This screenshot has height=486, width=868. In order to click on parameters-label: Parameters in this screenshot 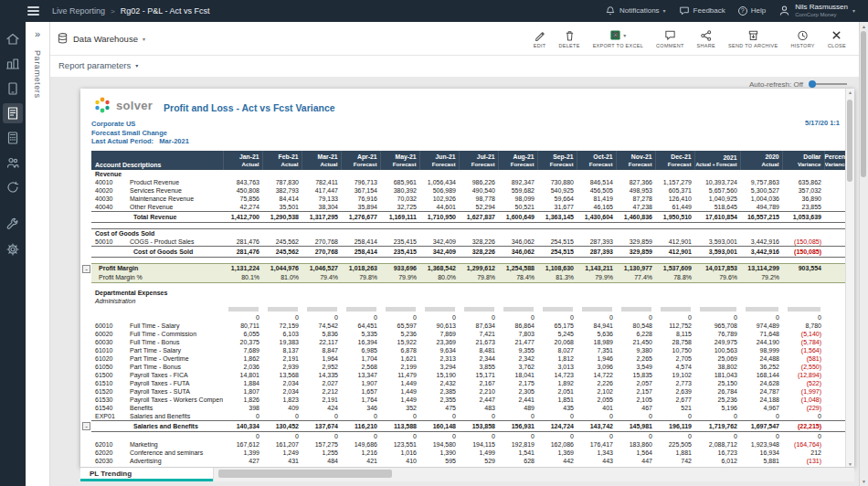, I will do `click(37, 75)`.